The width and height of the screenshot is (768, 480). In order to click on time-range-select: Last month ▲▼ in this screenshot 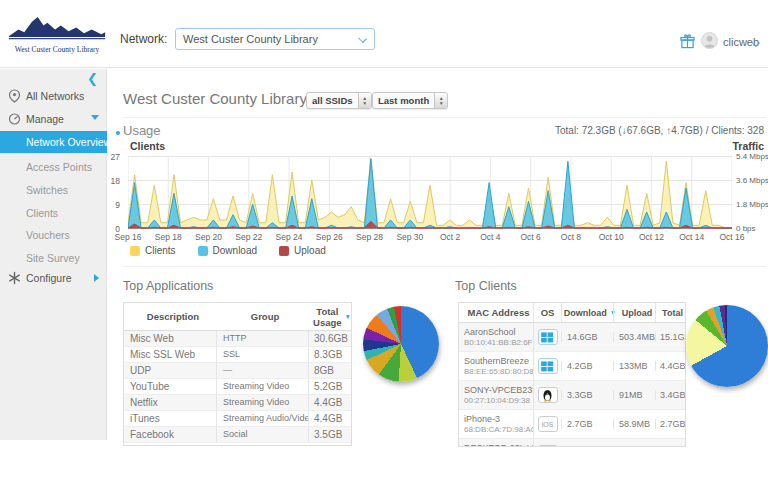, I will do `click(410, 100)`.